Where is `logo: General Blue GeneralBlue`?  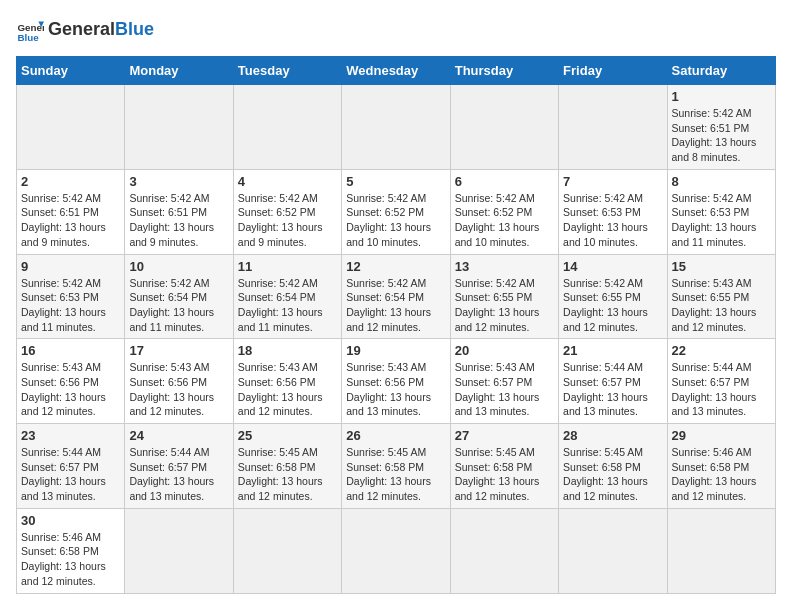
logo: General Blue GeneralBlue is located at coordinates (85, 30).